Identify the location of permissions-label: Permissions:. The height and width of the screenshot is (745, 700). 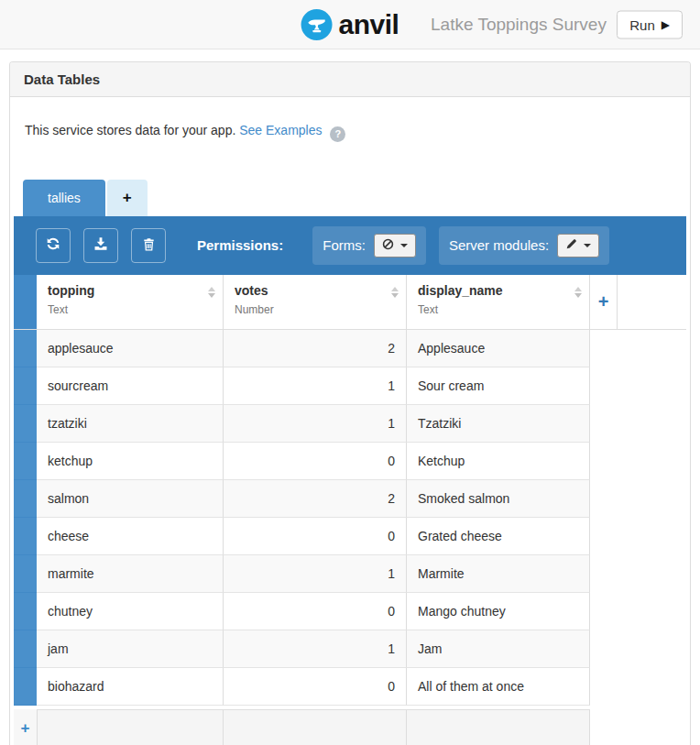
(240, 246).